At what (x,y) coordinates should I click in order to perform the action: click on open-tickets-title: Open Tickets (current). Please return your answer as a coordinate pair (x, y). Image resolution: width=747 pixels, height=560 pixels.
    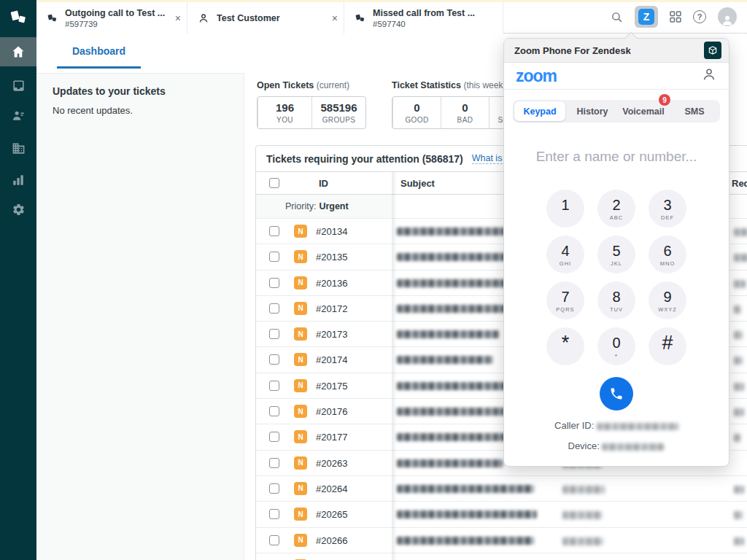
    Looking at the image, I should click on (311, 85).